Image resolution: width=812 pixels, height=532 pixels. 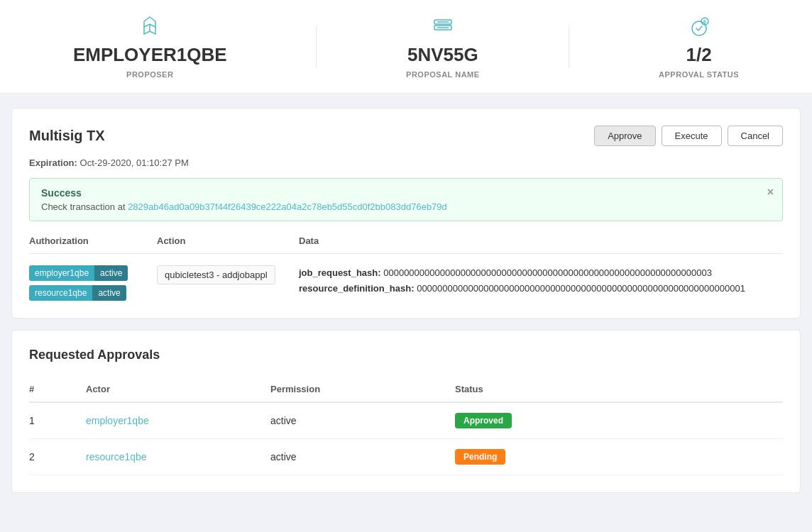 What do you see at coordinates (691, 136) in the screenshot?
I see `execute-button: Execute` at bounding box center [691, 136].